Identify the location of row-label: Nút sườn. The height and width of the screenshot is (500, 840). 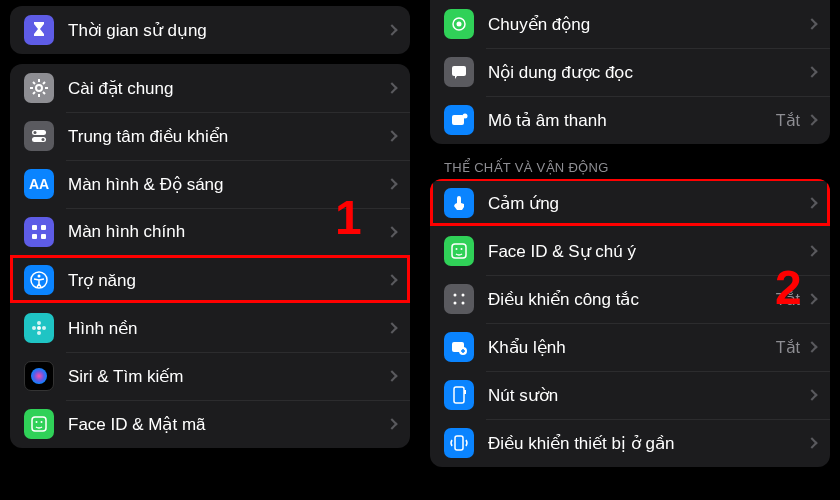
(648, 396).